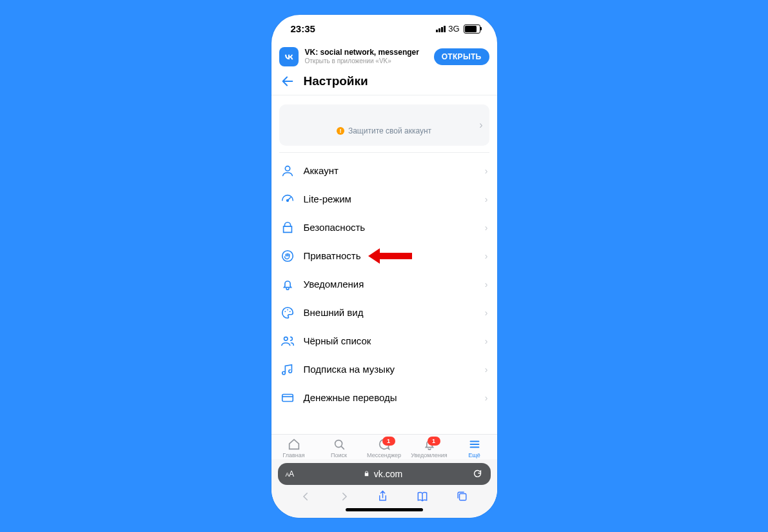  I want to click on menu-item-notifications: Уведомления ›, so click(384, 284).